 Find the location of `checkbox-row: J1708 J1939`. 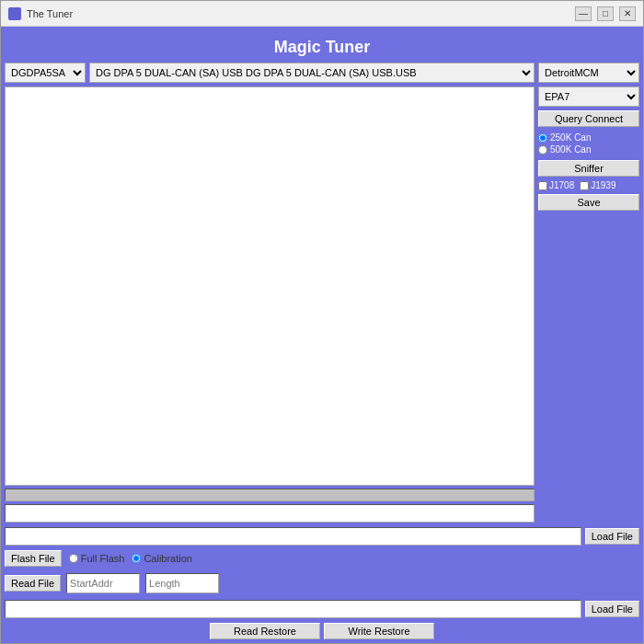

checkbox-row: J1708 J1939 is located at coordinates (589, 186).